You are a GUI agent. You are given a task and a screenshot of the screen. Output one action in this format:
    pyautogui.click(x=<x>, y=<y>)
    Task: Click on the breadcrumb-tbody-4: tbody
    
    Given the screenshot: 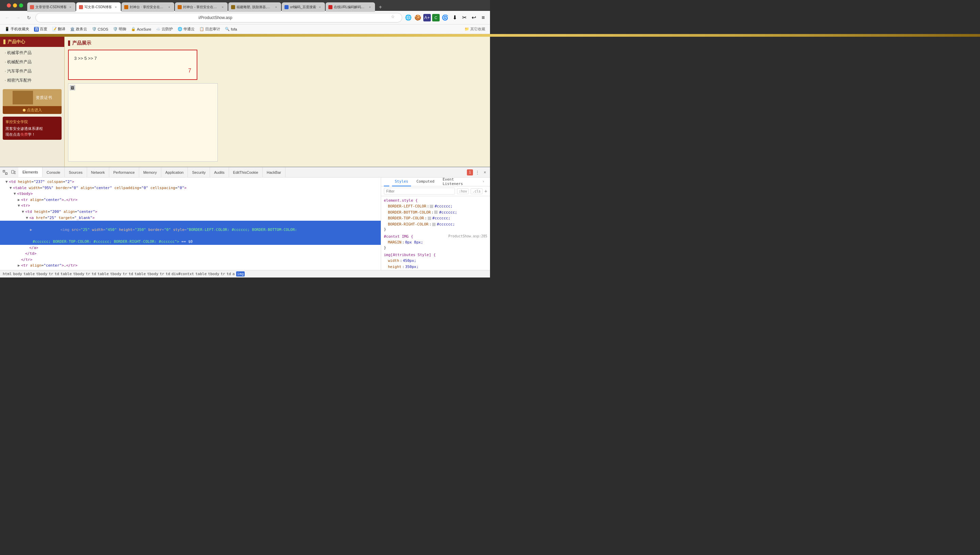 What is the action you would take?
    pyautogui.click(x=153, y=274)
    